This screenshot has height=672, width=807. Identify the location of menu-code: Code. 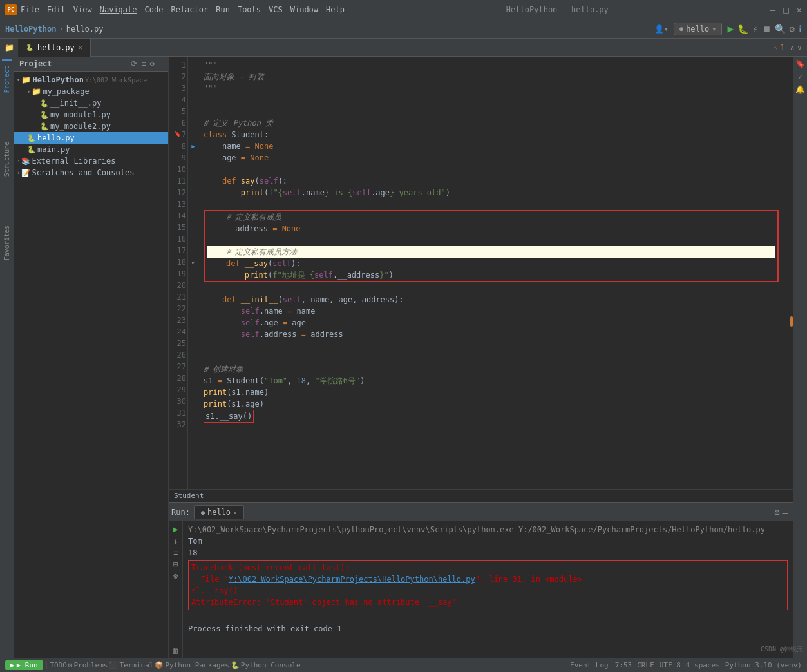
(155, 10).